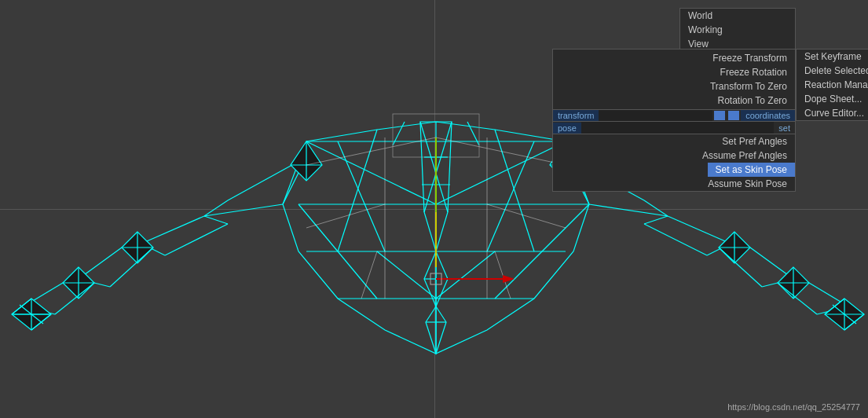 The image size is (868, 418). I want to click on set-keyframe-btn: Set Keyframe, so click(833, 57).